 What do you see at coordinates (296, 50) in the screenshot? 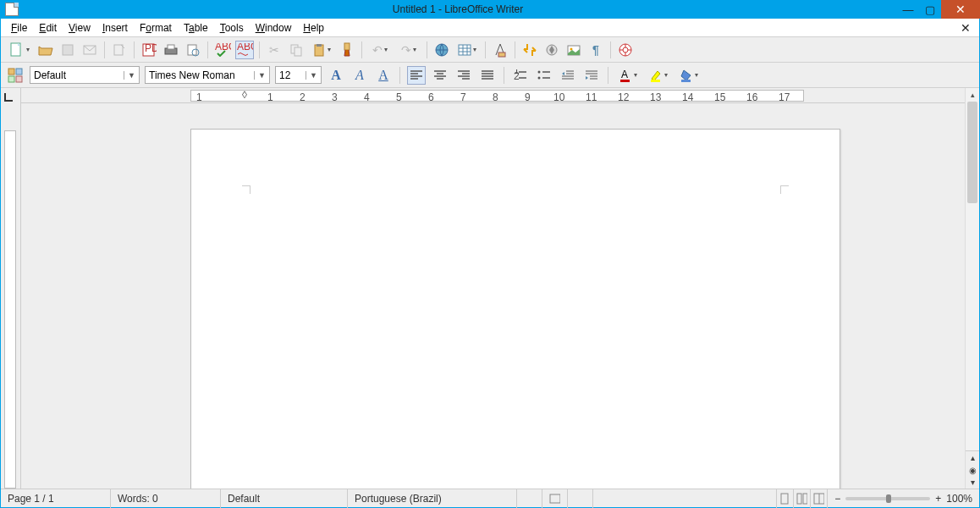
I see `copy-button` at bounding box center [296, 50].